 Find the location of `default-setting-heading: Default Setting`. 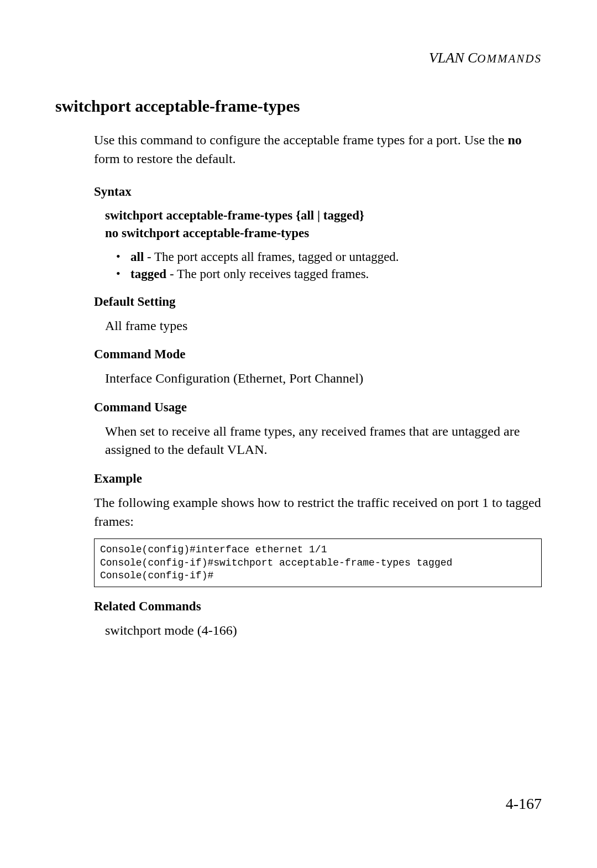

default-setting-heading: Default Setting is located at coordinates (318, 302).